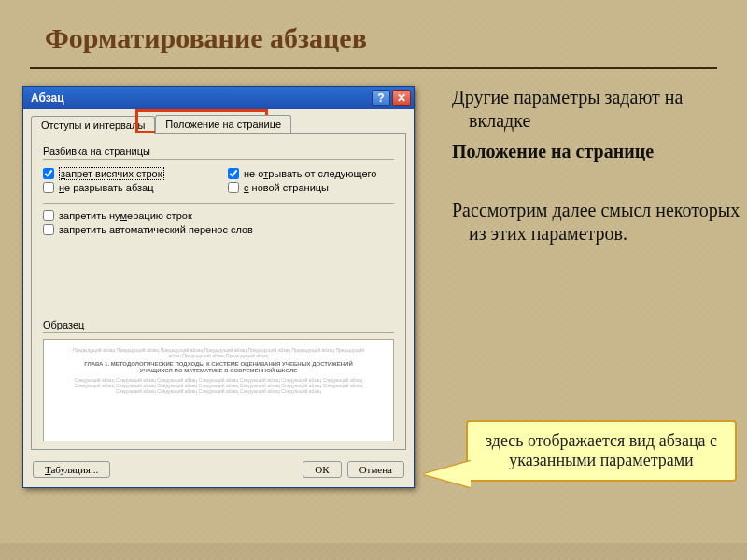 This screenshot has height=560, width=747. I want to click on checkbox-keep-together-label: не разрывать абзац, so click(106, 188).